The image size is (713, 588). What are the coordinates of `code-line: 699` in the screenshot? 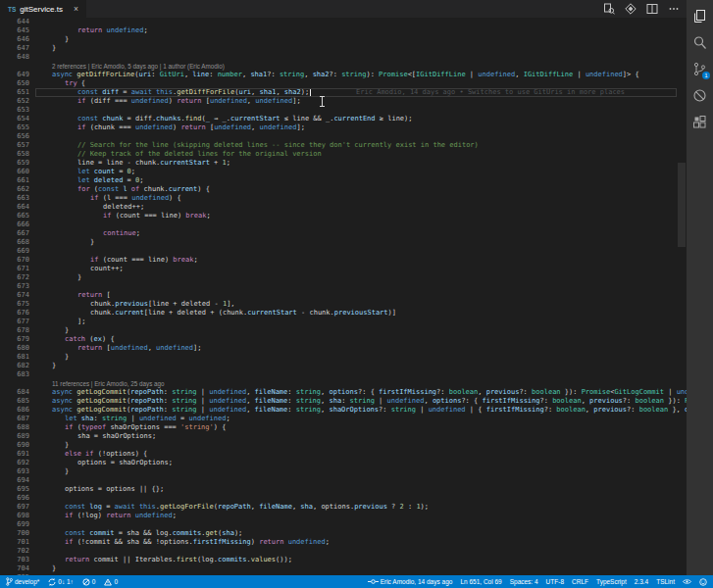 It's located at (343, 525).